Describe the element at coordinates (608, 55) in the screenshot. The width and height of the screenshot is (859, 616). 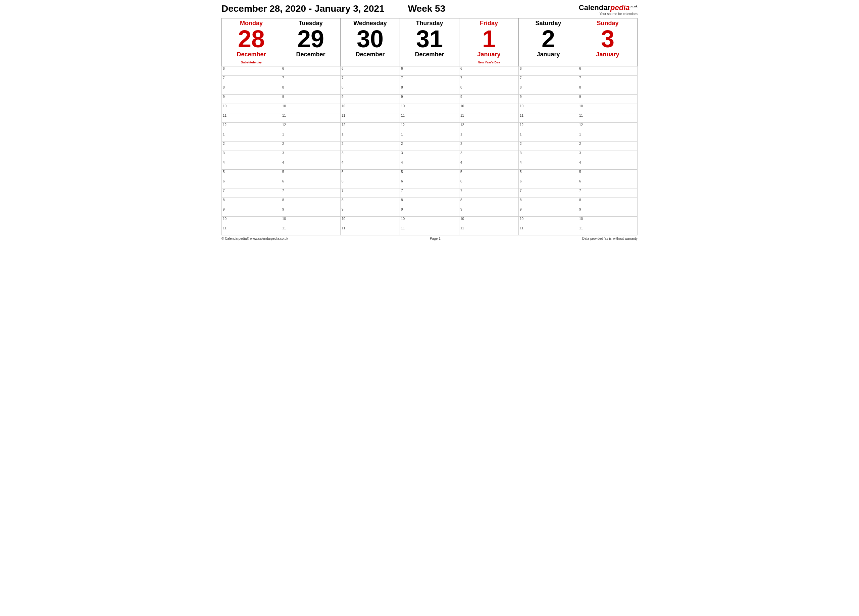
I see `month-name-6: January` at that location.